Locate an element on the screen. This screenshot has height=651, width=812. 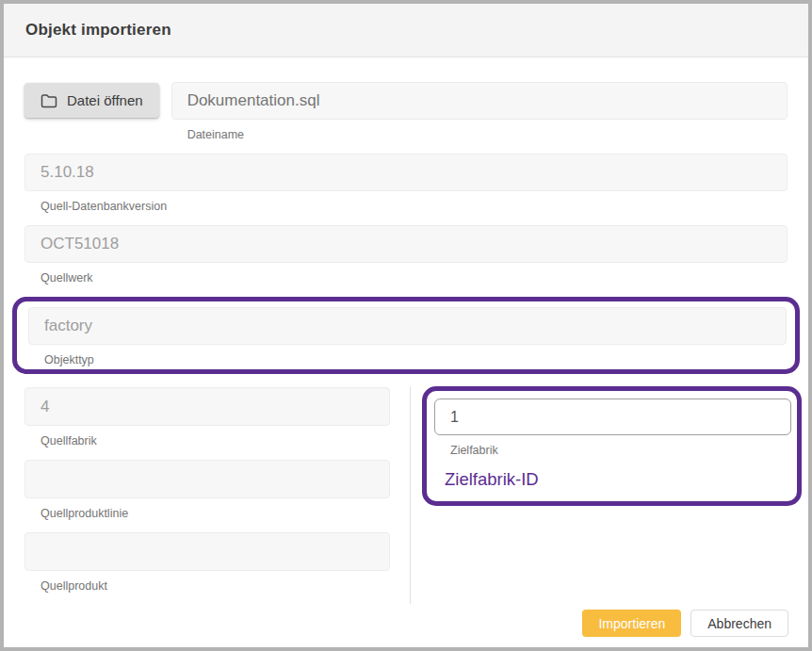
open-file-button-label: Datei öffnen is located at coordinates (106, 100).